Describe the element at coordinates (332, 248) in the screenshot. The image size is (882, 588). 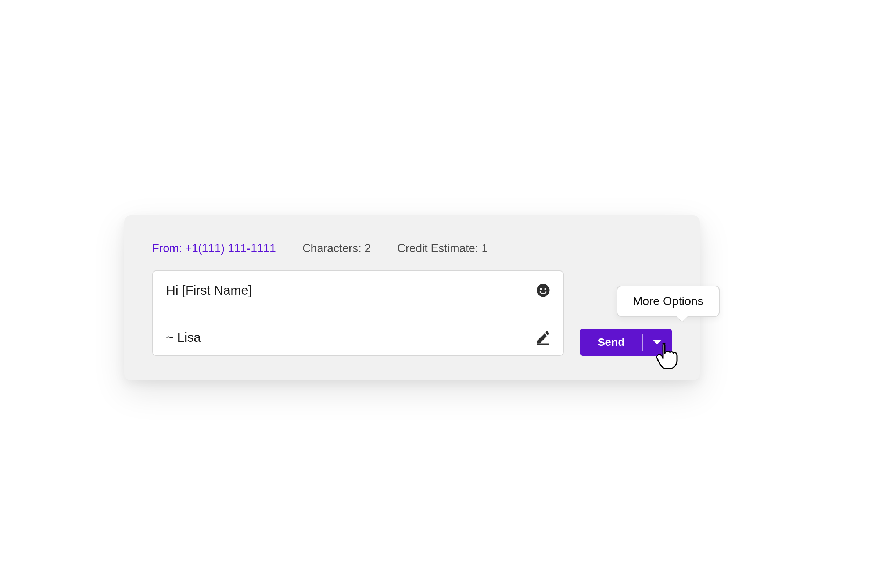
I see `characters-label: Characters:` at that location.